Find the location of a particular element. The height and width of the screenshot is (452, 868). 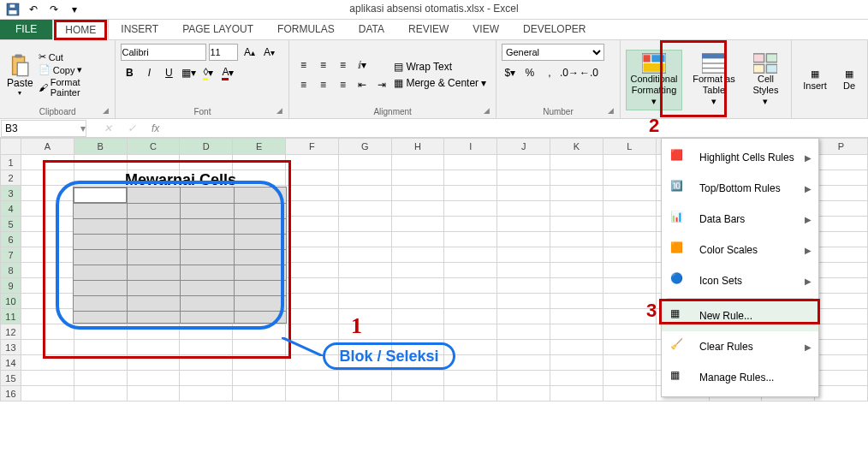

col-header: G is located at coordinates (366, 146).